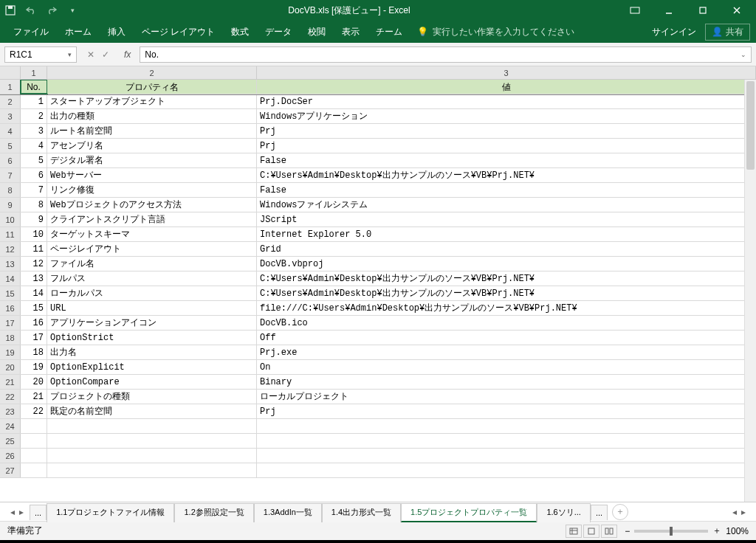  I want to click on add-sheet-icon: ＋, so click(620, 512).